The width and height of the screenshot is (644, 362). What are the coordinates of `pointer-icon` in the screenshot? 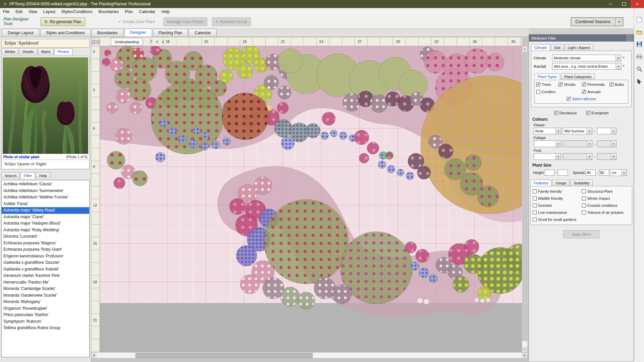 It's located at (639, 81).